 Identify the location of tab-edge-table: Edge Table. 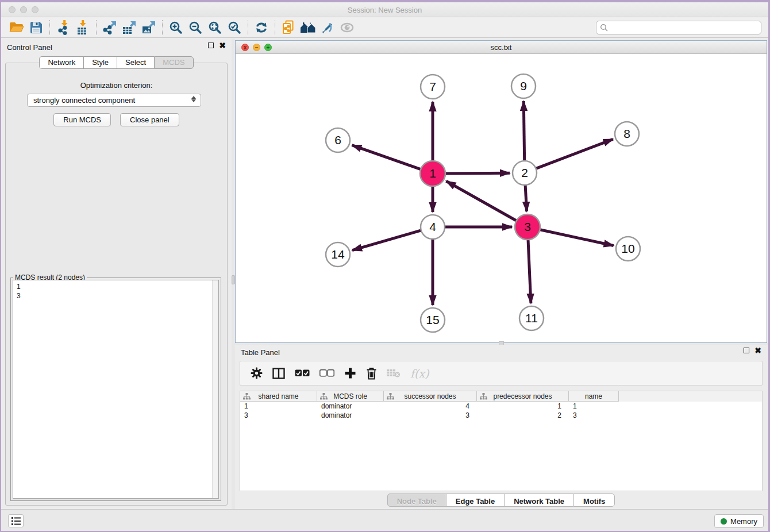
(475, 500).